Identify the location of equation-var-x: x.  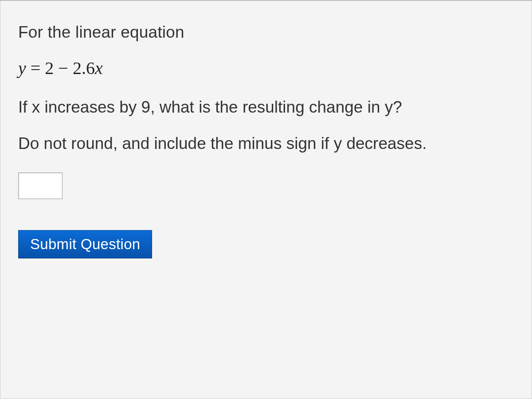
(99, 68).